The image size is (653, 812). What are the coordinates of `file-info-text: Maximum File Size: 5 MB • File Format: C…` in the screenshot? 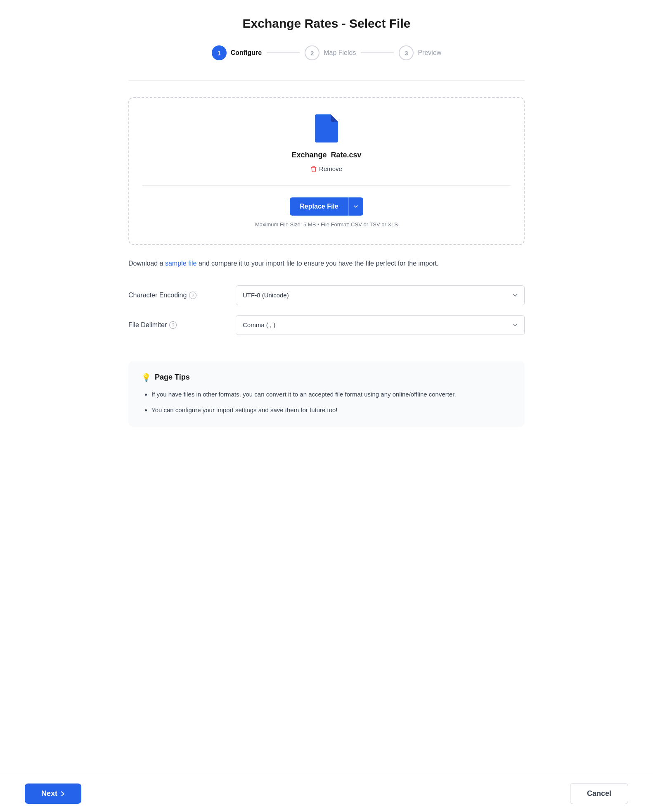 It's located at (326, 225).